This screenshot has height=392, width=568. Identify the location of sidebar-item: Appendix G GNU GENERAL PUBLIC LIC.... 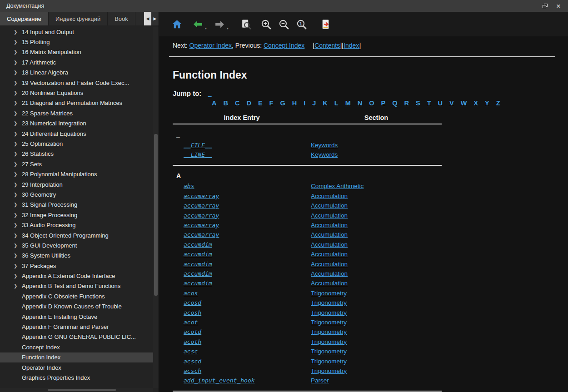
(77, 337).